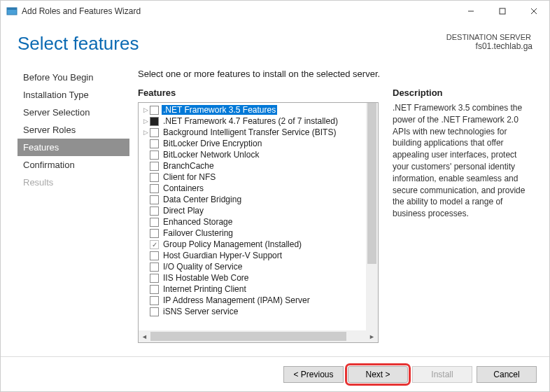 Image resolution: width=550 pixels, height=392 pixels. I want to click on feature-item: iSNS Server service, so click(252, 312).